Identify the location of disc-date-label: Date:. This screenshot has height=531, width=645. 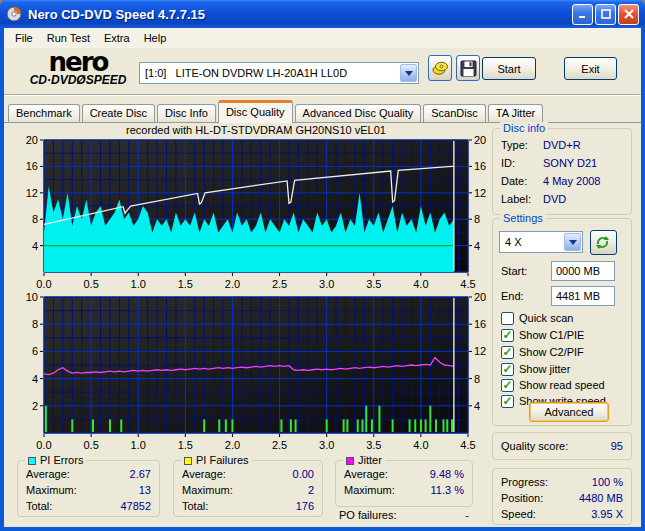
(514, 181).